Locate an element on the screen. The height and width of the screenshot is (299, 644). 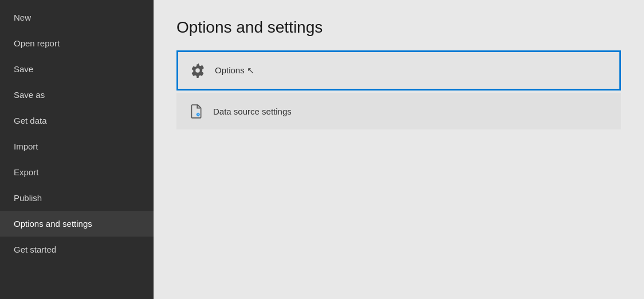
sidebar-item-label-import: Import is located at coordinates (26, 147).